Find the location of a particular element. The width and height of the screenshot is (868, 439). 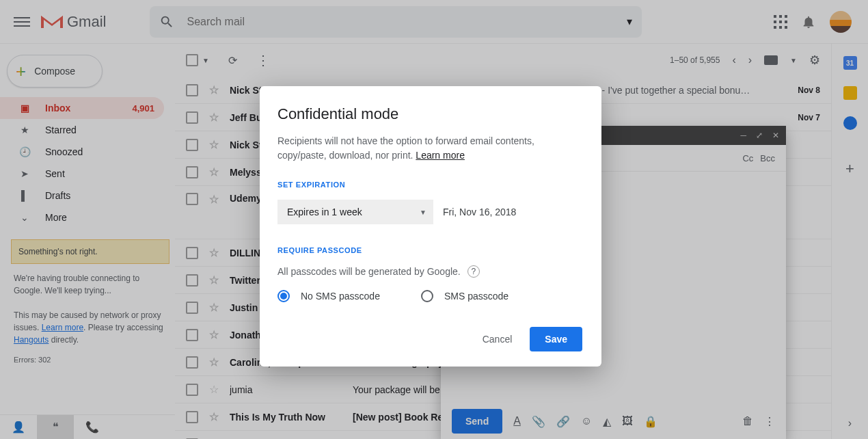

learn-more-link: Learn more is located at coordinates (440, 155).